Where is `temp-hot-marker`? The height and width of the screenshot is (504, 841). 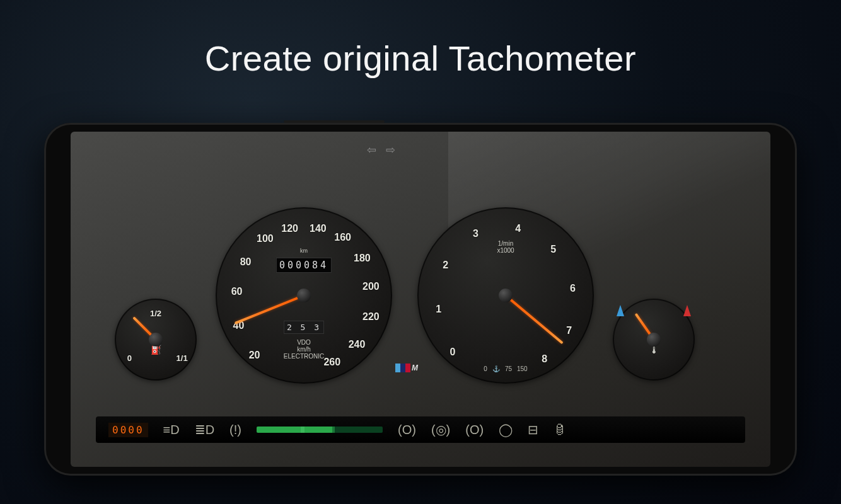 temp-hot-marker is located at coordinates (687, 311).